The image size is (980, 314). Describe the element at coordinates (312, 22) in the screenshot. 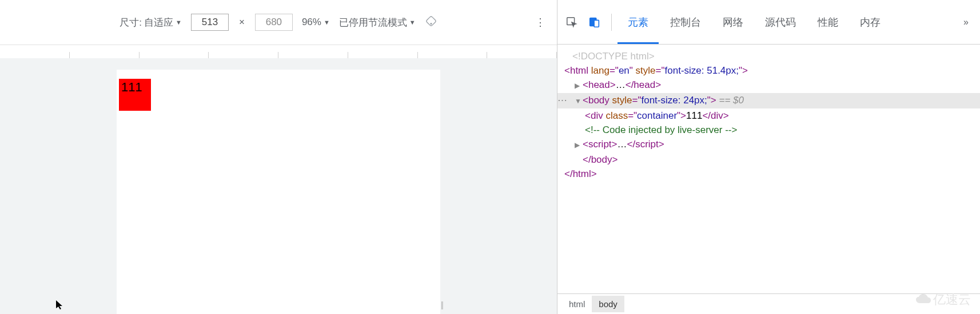

I see `zoom-value: 96%` at that location.